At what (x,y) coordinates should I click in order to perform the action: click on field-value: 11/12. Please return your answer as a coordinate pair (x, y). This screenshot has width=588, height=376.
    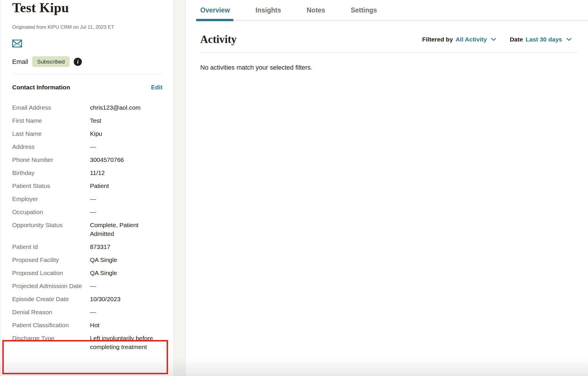
    Looking at the image, I should click on (122, 173).